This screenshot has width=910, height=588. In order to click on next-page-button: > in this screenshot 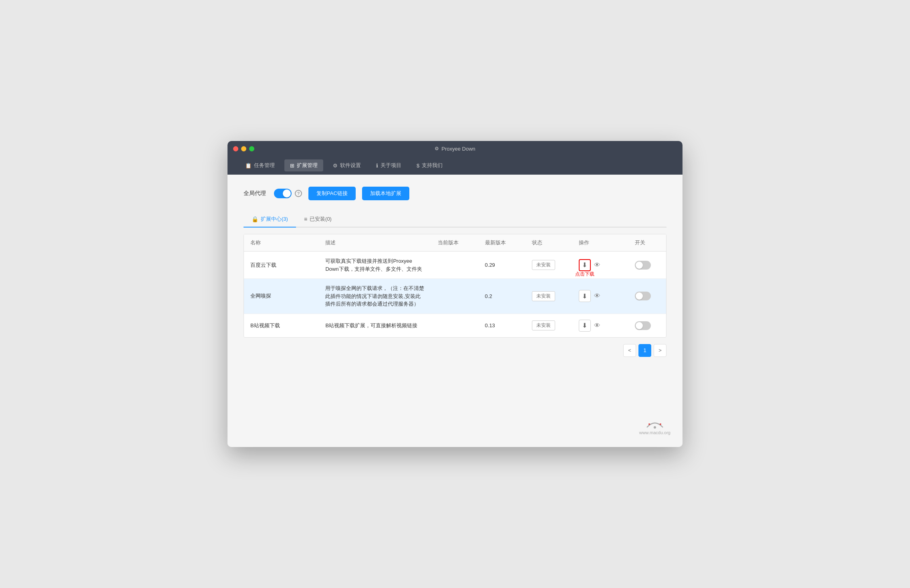, I will do `click(660, 350)`.